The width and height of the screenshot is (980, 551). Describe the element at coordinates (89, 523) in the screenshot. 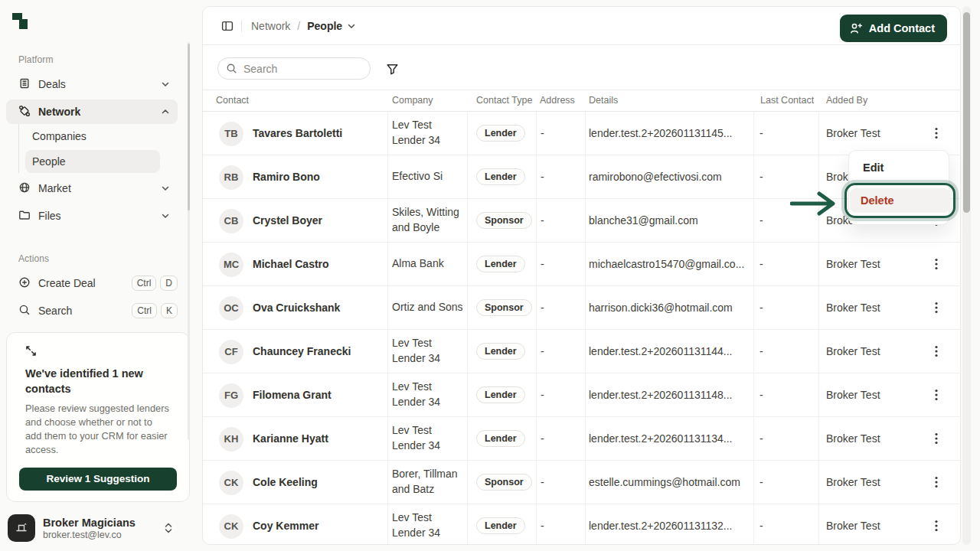

I see `account-name: Broker Magicians` at that location.